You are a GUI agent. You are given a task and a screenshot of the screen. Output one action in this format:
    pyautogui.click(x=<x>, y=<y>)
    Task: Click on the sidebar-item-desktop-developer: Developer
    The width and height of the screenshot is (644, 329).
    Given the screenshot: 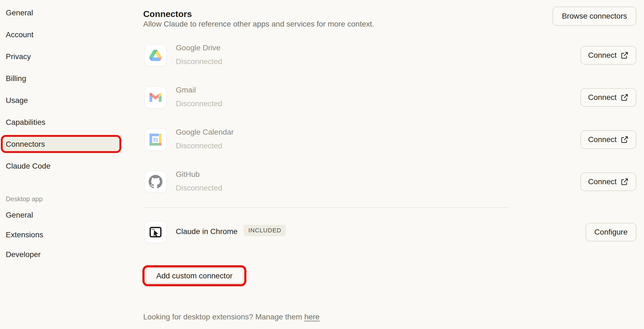 What is the action you would take?
    pyautogui.click(x=63, y=255)
    